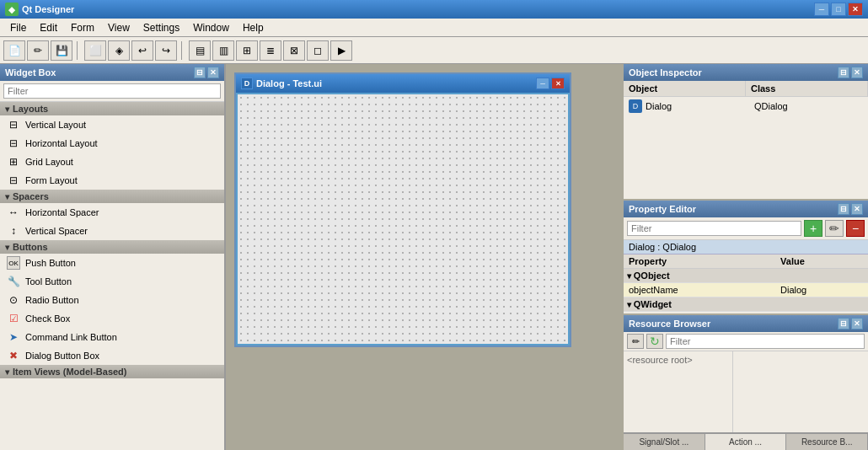 This screenshot has height=450, width=868. What do you see at coordinates (828, 442) in the screenshot?
I see `tab-resource-b: Resource B...` at bounding box center [828, 442].